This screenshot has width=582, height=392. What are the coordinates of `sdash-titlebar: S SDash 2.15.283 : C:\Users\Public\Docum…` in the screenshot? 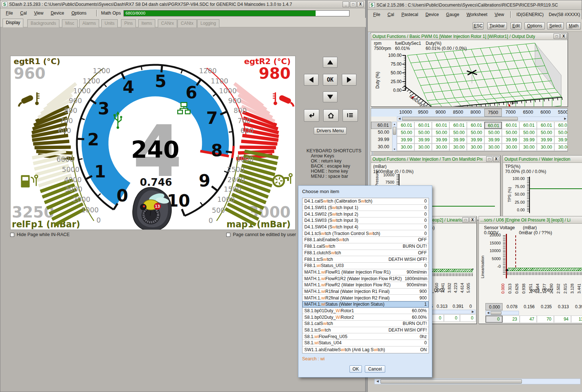 It's located at (183, 4).